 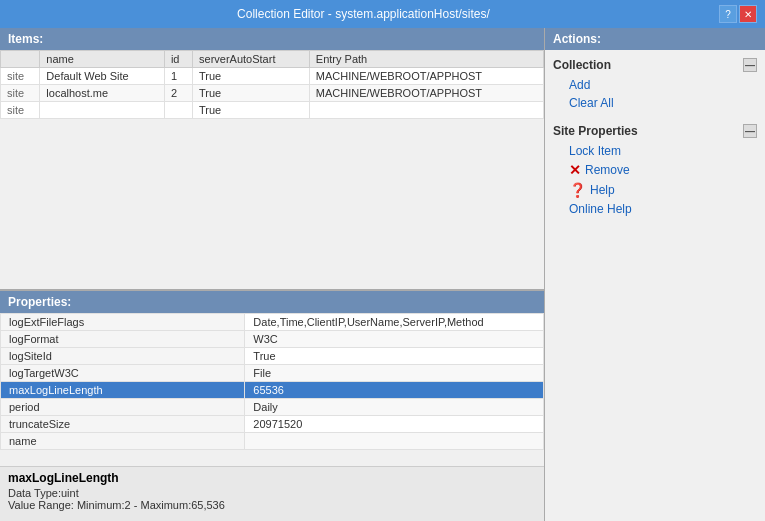 I want to click on prop-value-cell: 65536, so click(x=394, y=390).